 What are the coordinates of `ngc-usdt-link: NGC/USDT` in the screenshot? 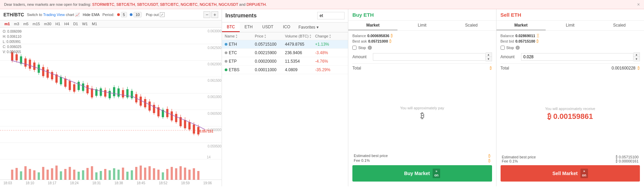 It's located at (228, 4).